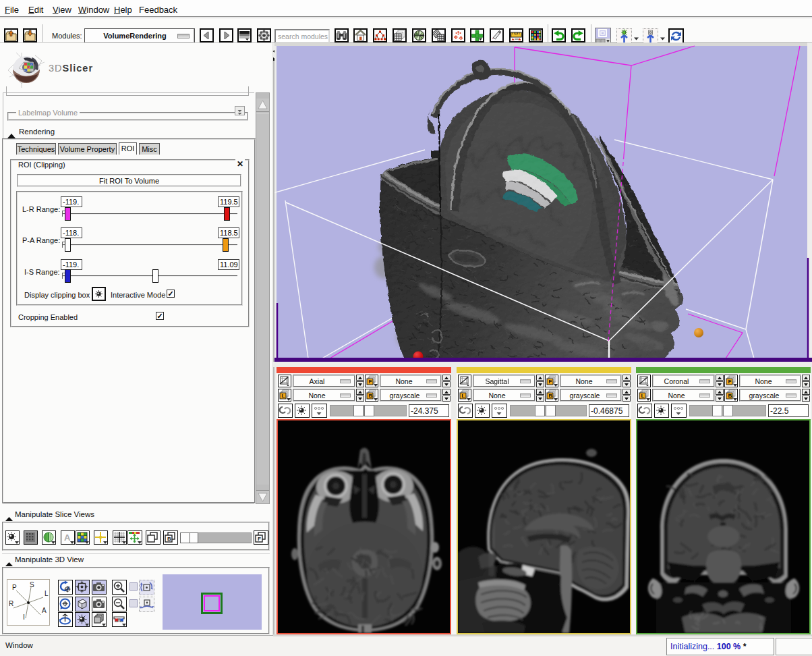  Describe the element at coordinates (45, 610) in the screenshot. I see `svg-text: A` at that location.